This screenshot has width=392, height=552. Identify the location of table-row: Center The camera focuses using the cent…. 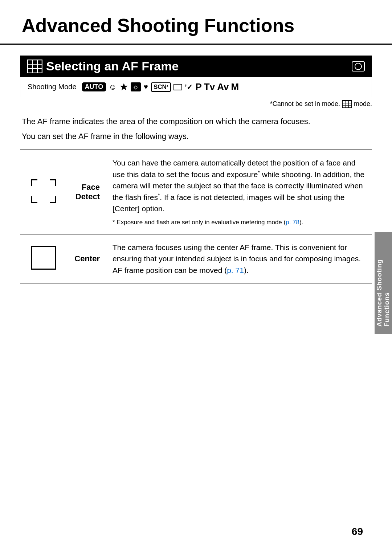
(196, 259).